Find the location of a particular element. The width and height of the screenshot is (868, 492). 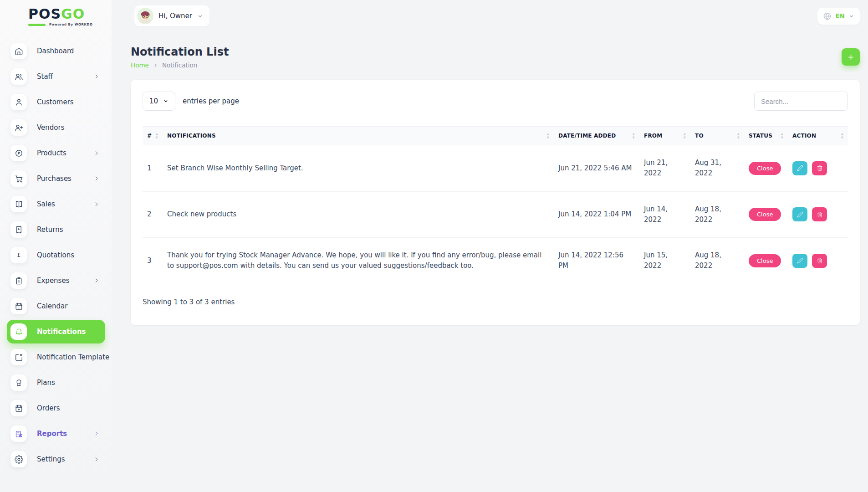

notification-text: Thank you for trying Stock Manager Advan… is located at coordinates (358, 261).